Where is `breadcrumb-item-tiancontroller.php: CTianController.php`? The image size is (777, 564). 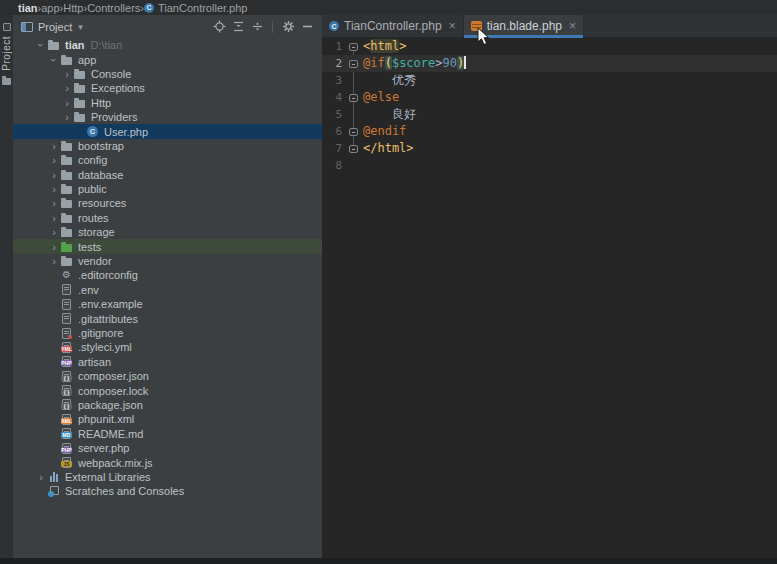 breadcrumb-item-tiancontroller.php: CTianController.php is located at coordinates (196, 8).